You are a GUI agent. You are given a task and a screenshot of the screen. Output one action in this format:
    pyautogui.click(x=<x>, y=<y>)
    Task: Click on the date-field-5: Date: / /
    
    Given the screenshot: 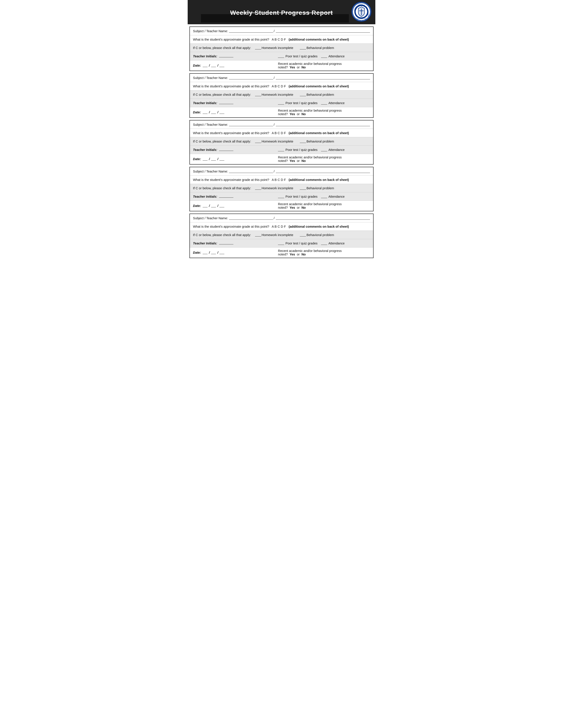 What is the action you would take?
    pyautogui.click(x=209, y=253)
    